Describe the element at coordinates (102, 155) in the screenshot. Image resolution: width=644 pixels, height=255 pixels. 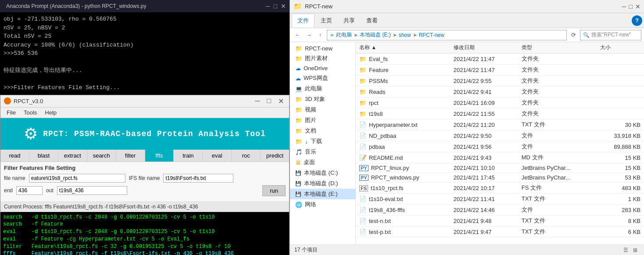
I see `toolbar-search: search` at that location.